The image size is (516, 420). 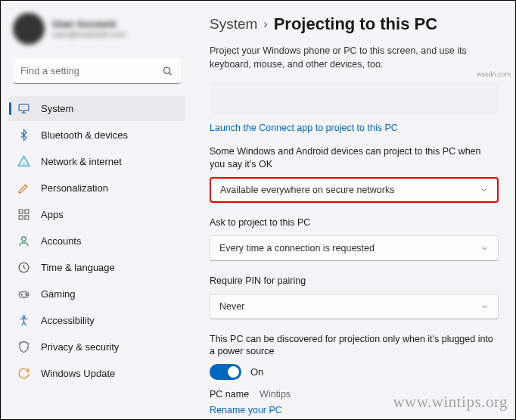 I want to click on sidebar-item-apps: Apps, so click(x=97, y=215).